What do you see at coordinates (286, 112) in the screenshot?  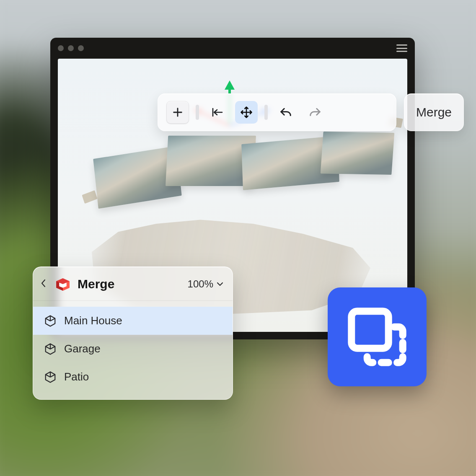 I see `undo-icon` at bounding box center [286, 112].